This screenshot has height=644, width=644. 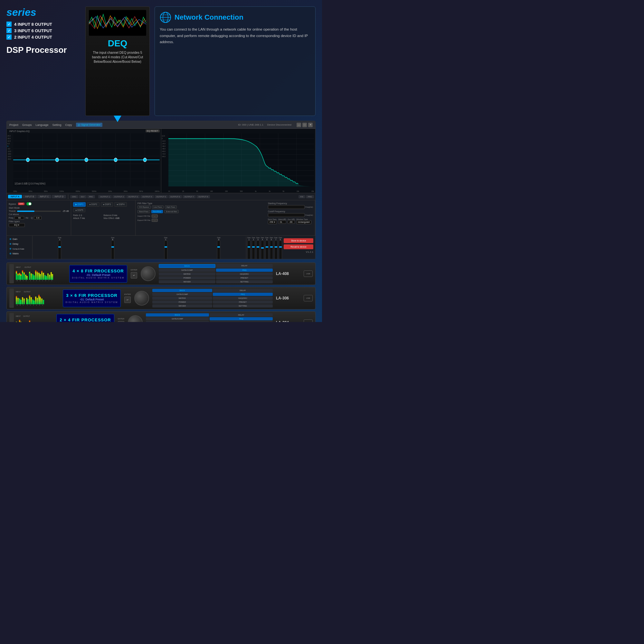 What do you see at coordinates (161, 197) in the screenshot?
I see `tab-output-5: OUTPUT 5` at bounding box center [161, 197].